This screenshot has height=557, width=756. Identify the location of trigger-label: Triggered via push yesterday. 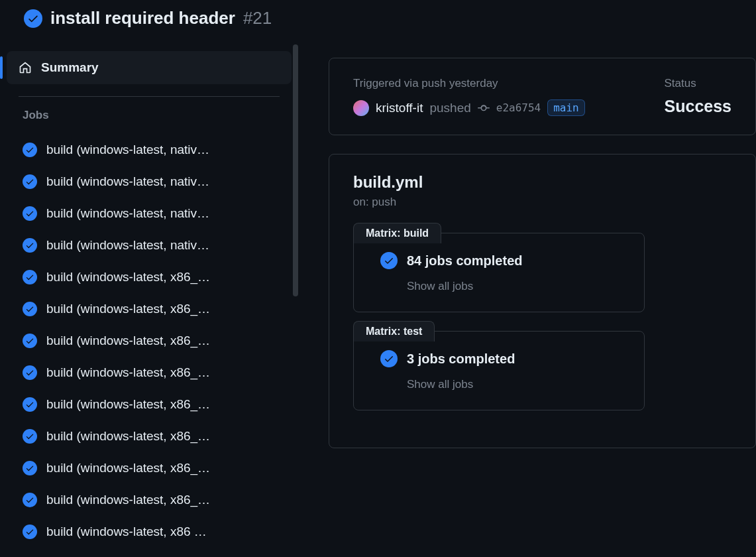
(509, 84).